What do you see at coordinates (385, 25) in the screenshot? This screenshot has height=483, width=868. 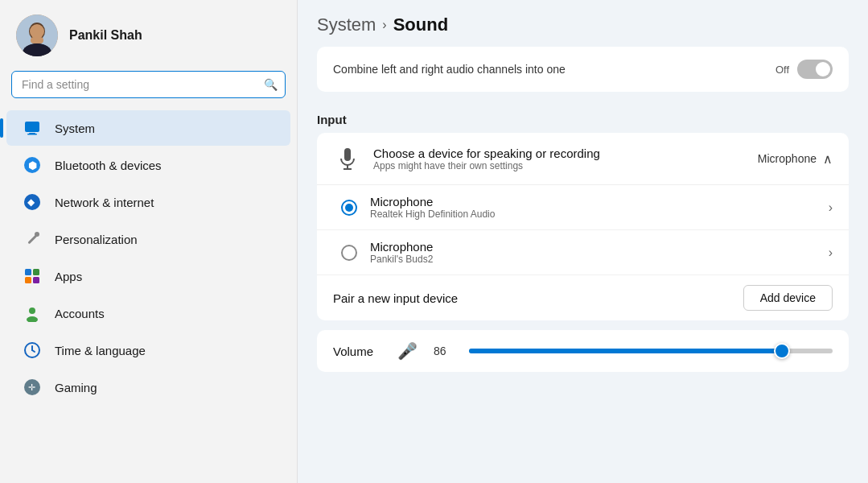 I see `breadcrumb-chevron: ›` at bounding box center [385, 25].